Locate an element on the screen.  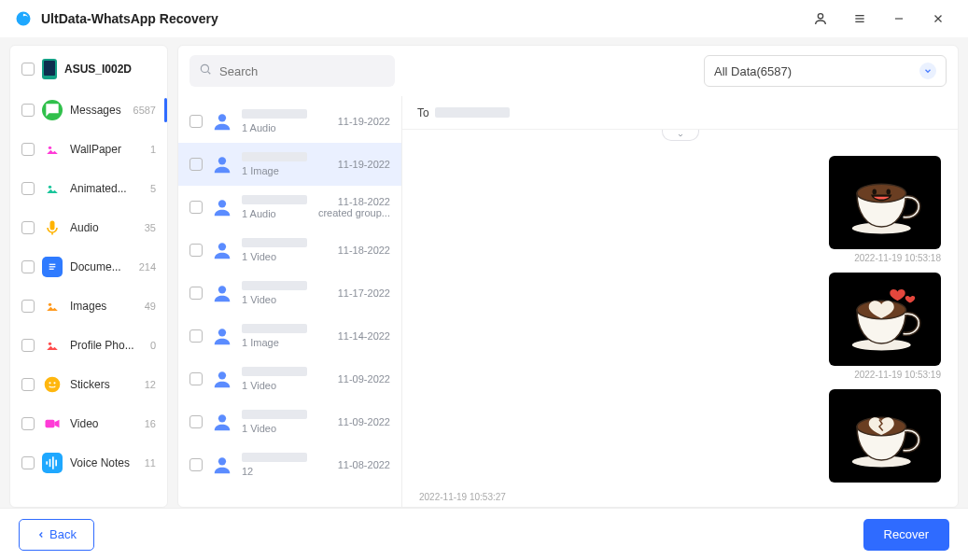
chat-icon is located at coordinates (52, 110).